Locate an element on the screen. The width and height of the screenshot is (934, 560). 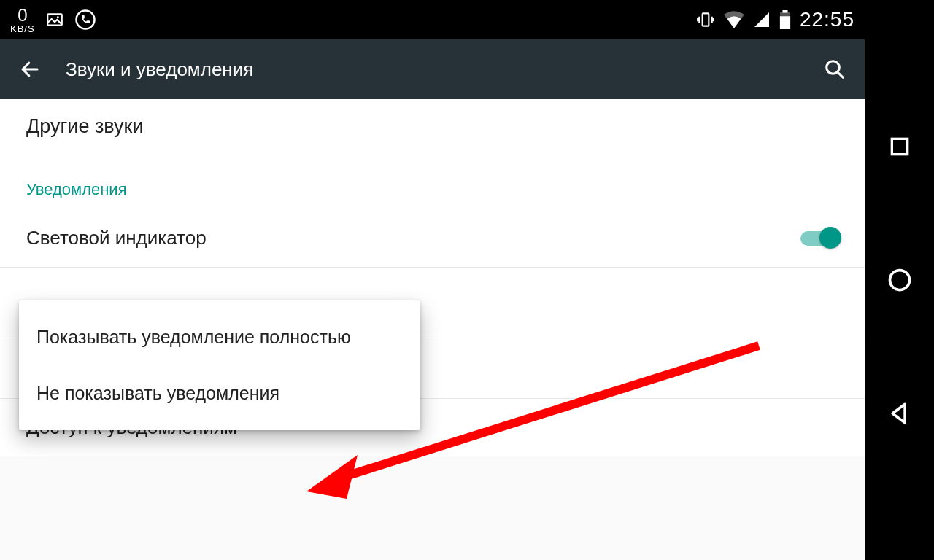
status-left: 0 KB/S is located at coordinates (53, 20).